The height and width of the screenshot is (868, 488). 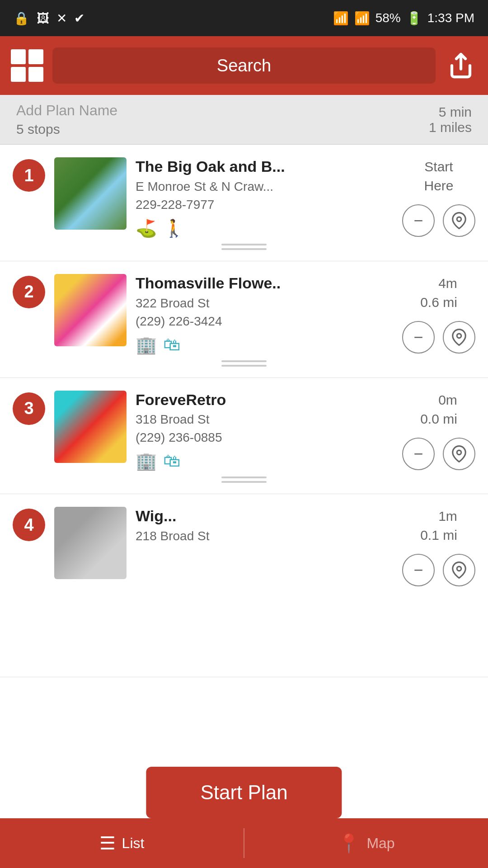 I want to click on stop-name-2: Thomasville Flowe.., so click(x=264, y=283).